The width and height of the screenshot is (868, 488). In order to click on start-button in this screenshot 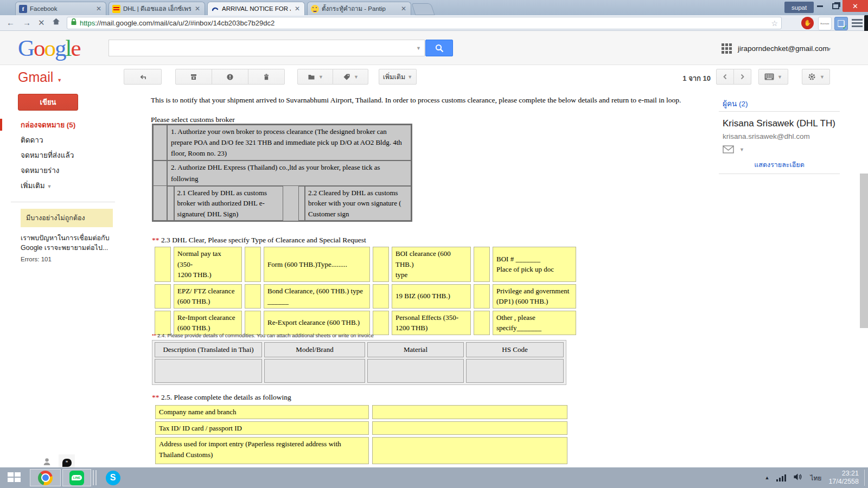, I will do `click(14, 477)`.